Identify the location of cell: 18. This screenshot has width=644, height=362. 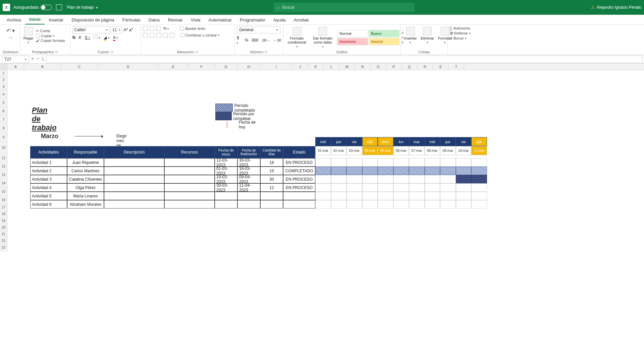
(272, 162).